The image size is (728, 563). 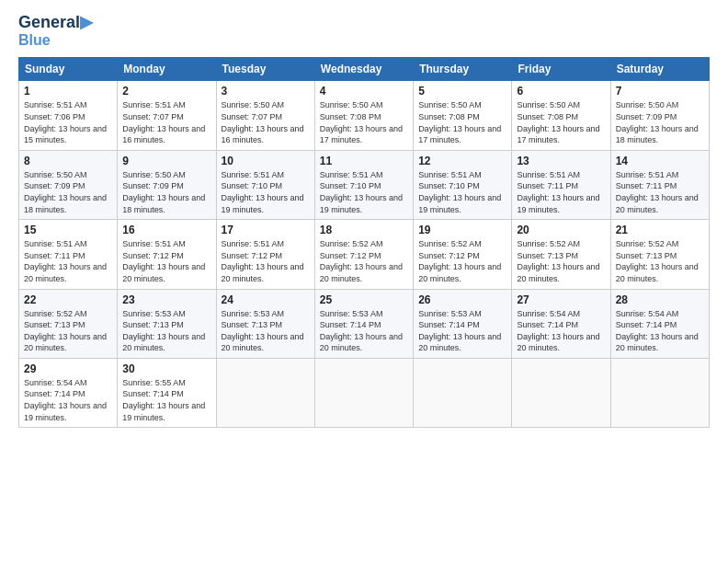 What do you see at coordinates (166, 300) in the screenshot?
I see `day-number: 23` at bounding box center [166, 300].